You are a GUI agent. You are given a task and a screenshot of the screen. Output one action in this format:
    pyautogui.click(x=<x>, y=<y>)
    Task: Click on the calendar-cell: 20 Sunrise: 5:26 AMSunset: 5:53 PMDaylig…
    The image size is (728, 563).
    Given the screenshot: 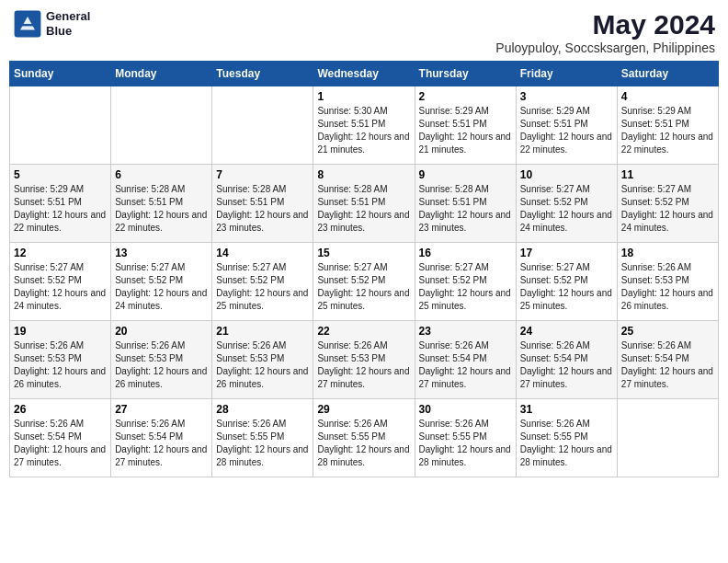 What is the action you would take?
    pyautogui.click(x=162, y=361)
    